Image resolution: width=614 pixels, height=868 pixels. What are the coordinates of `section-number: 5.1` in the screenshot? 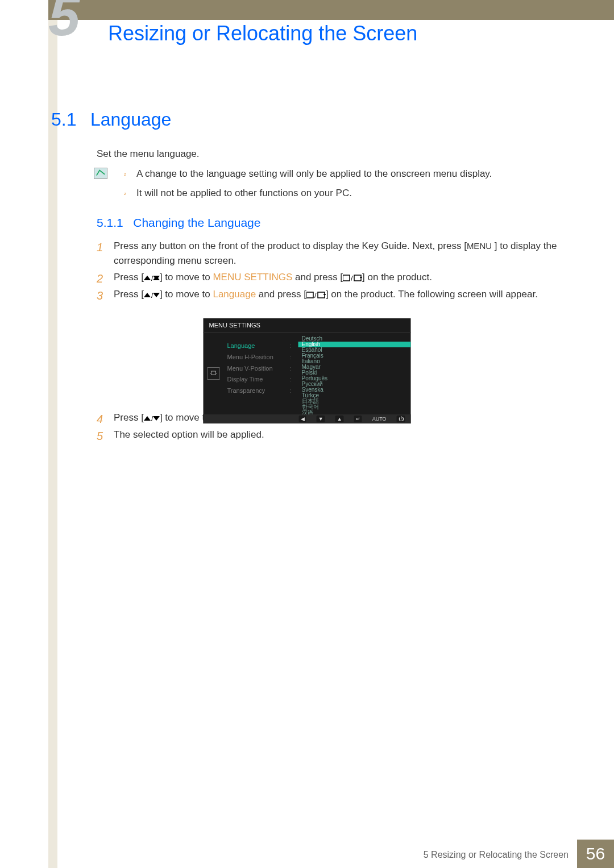 It's located at (64, 119).